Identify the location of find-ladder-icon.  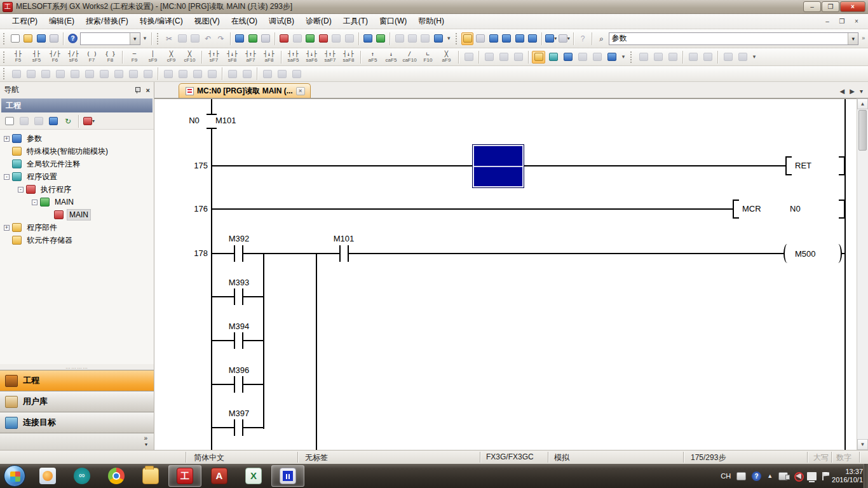
(568, 57).